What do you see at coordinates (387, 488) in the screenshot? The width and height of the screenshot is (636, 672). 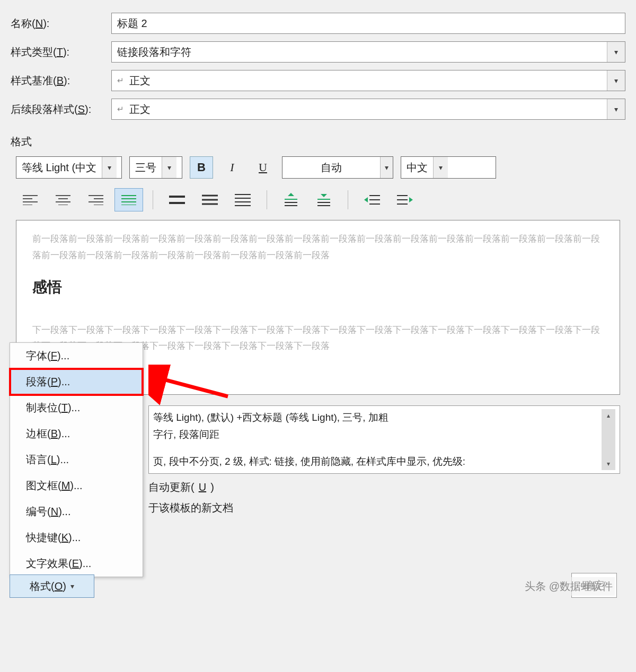 I see `auto-update-checkbox: 自动更新(U)` at bounding box center [387, 488].